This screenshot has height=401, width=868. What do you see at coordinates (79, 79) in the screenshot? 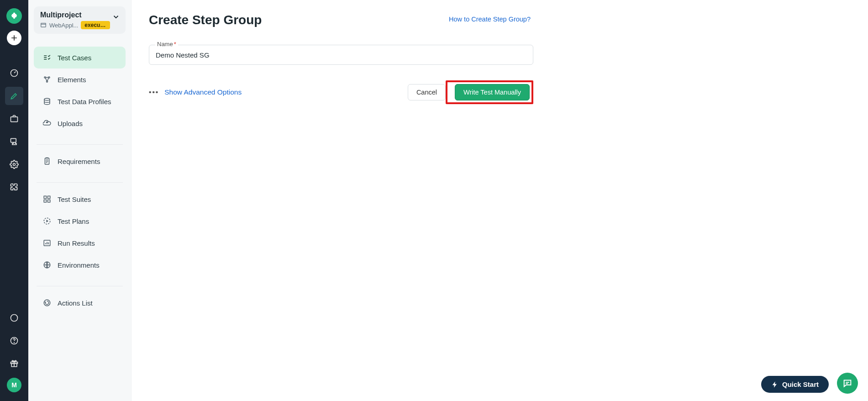
I see `sidebar-item-elements: Elements` at bounding box center [79, 79].